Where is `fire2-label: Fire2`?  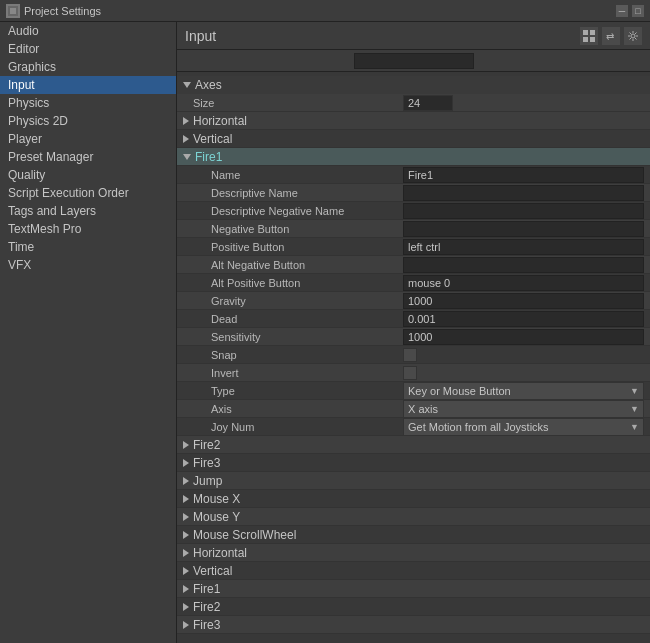
fire2-label: Fire2 is located at coordinates (206, 445).